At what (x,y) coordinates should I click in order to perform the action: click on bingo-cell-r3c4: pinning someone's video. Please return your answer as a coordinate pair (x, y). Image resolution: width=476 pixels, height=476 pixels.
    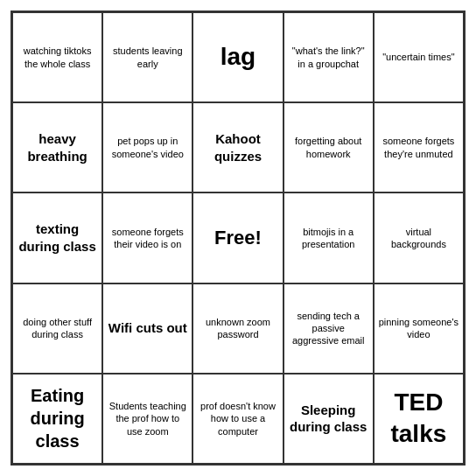
    Looking at the image, I should click on (418, 329).